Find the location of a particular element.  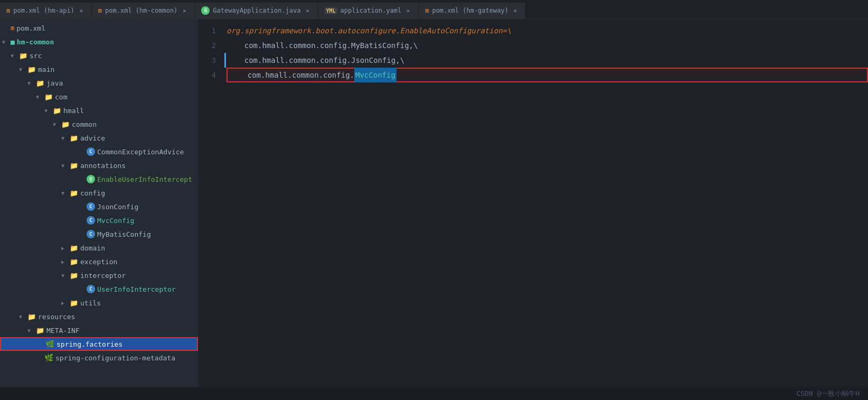

tab-pom-gateway: m pom.xml (hm-gateway) × is located at coordinates (472, 11).